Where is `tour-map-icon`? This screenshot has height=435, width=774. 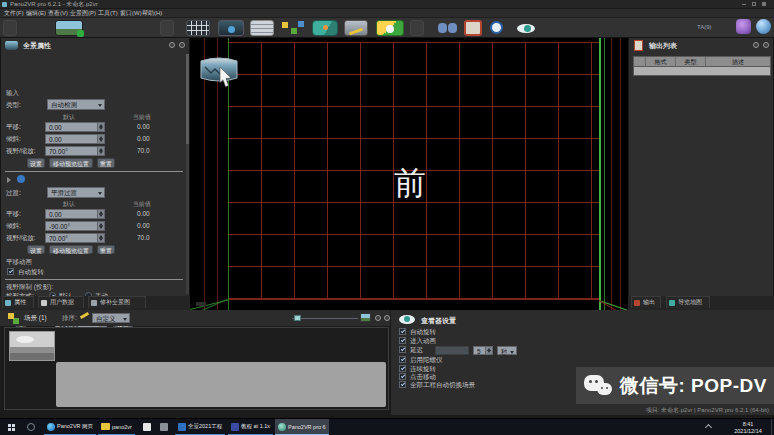
tour-map-icon is located at coordinates (325, 28).